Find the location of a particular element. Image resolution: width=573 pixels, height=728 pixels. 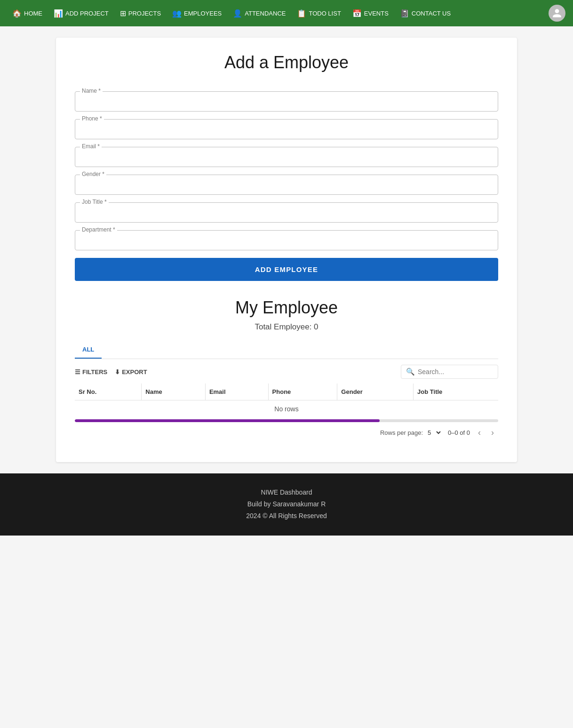

export-label: EXPORT is located at coordinates (135, 372).